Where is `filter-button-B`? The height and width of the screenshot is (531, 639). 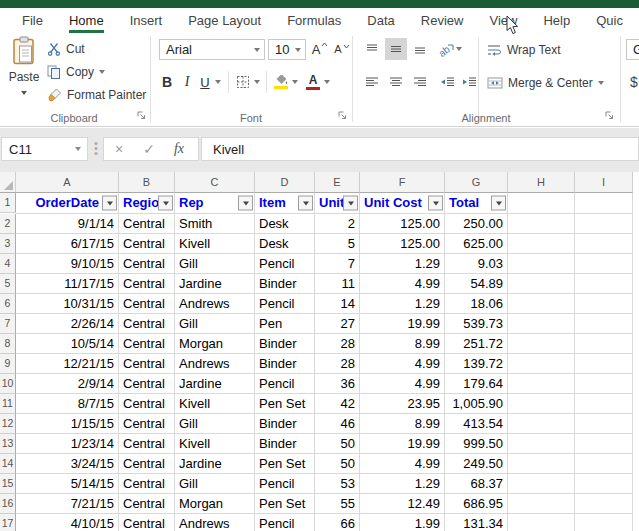
filter-button-B is located at coordinates (166, 204).